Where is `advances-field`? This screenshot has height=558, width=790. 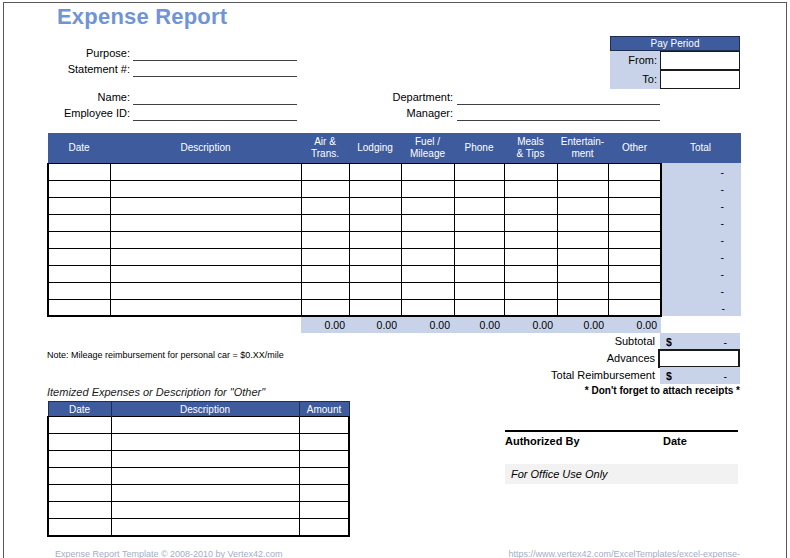
advances-field is located at coordinates (699, 358).